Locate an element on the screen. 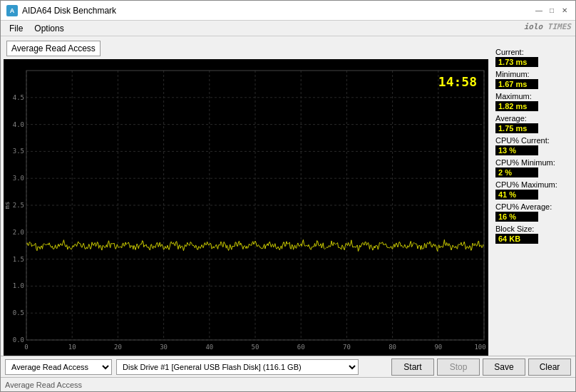 The height and width of the screenshot is (392, 576). benchmark-dropdown: Average Read Access is located at coordinates (58, 367).